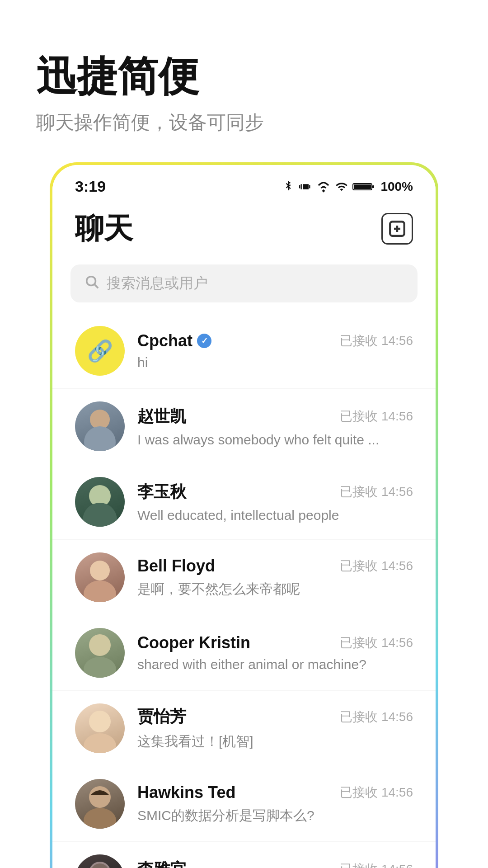  I want to click on chat-top-row-bell: Bell Floyd 已接收 14:56, so click(275, 566).